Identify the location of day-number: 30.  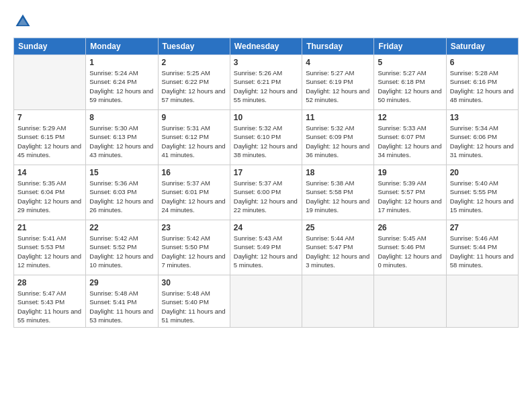
(194, 283).